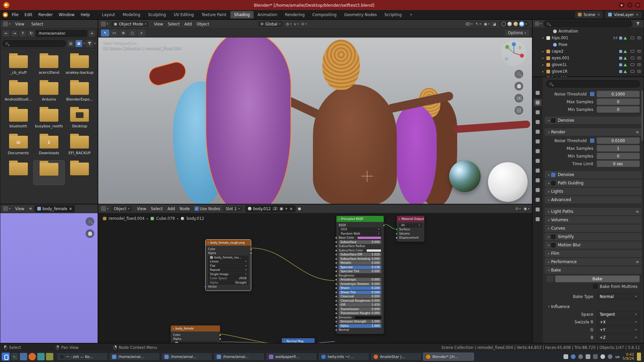  What do you see at coordinates (588, 65) in the screenshot?
I see `outliner-row: ▸ glove1L` at bounding box center [588, 65].